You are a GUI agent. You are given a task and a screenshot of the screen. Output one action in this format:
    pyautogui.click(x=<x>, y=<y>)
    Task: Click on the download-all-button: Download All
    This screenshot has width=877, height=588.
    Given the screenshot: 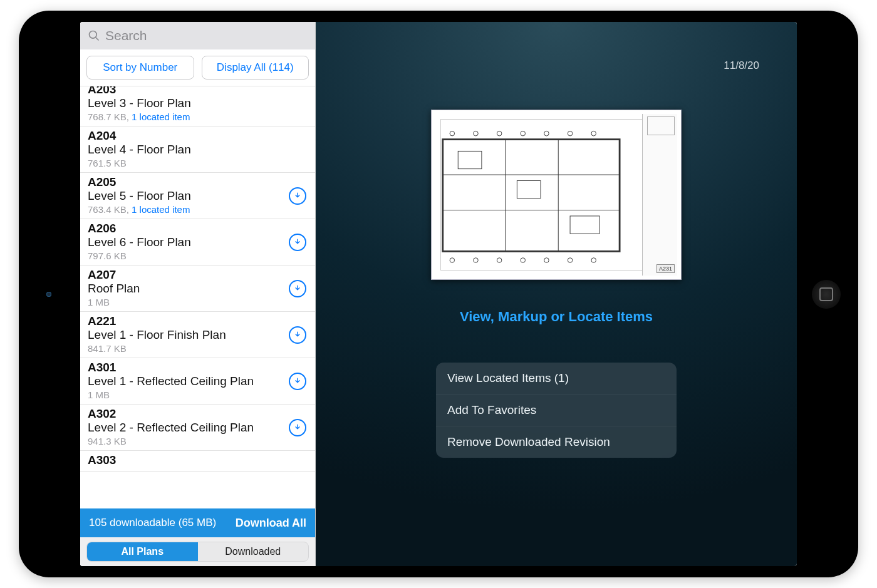 What is the action you would take?
    pyautogui.click(x=271, y=524)
    